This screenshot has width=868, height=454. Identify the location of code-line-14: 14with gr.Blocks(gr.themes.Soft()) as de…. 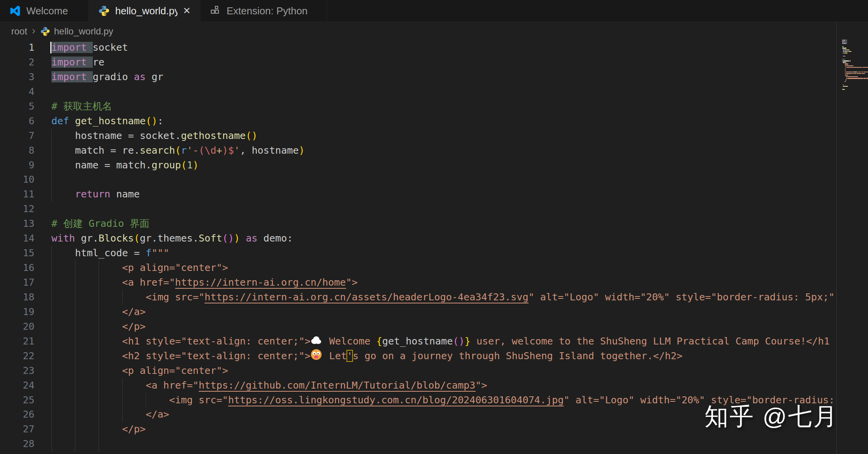
(418, 238).